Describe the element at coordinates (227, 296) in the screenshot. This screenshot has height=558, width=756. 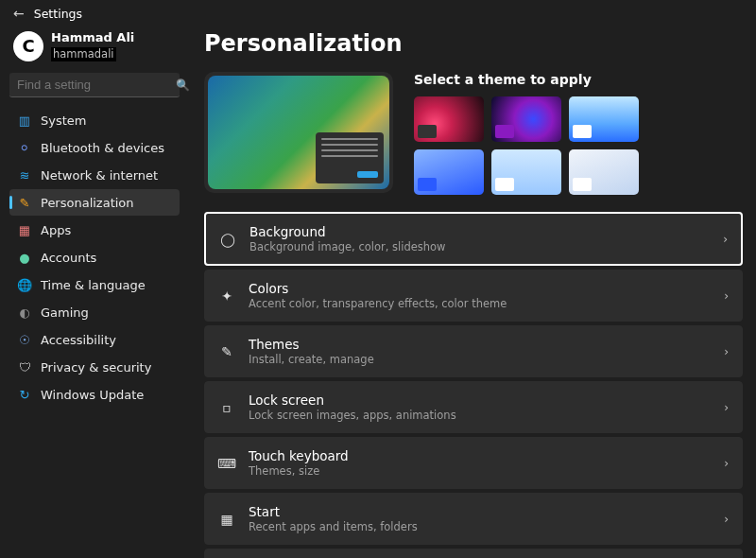
I see `palette-icon: ✦` at that location.